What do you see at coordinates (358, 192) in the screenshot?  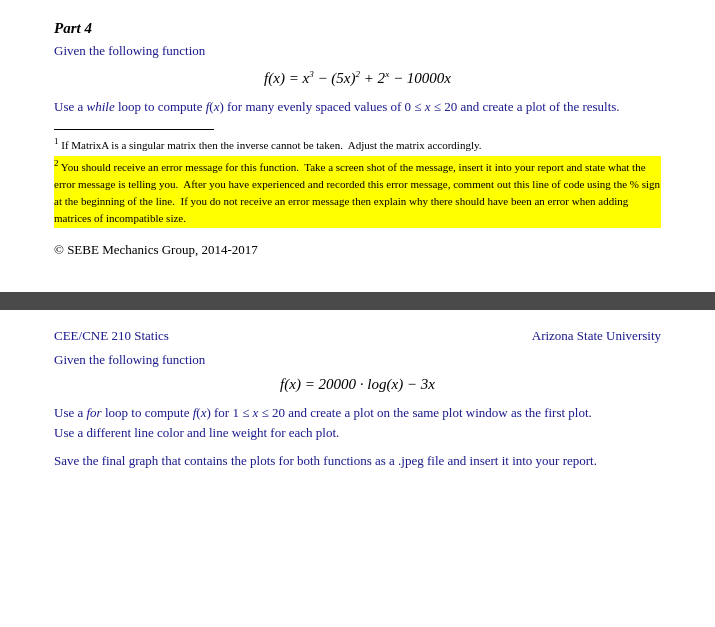 I see `footnote-2: 2 You should receive an error message fo…` at bounding box center [358, 192].